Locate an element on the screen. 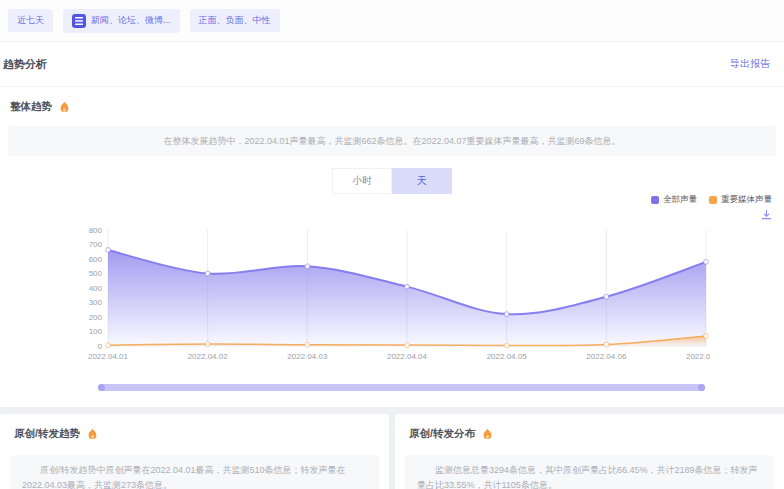 This screenshot has height=489, width=784. download-icon is located at coordinates (766, 214).